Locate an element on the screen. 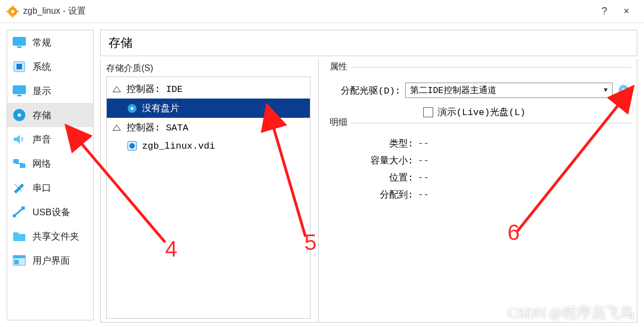 The image size is (644, 327). sidebar-item-label: 共享文件夹 is located at coordinates (56, 237).